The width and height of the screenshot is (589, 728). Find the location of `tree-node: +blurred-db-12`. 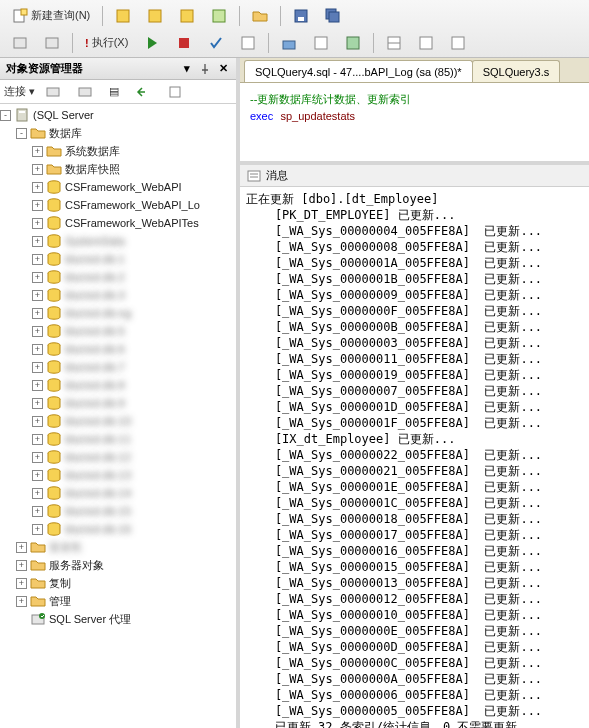

tree-node: +blurred-db-12 is located at coordinates (118, 457).